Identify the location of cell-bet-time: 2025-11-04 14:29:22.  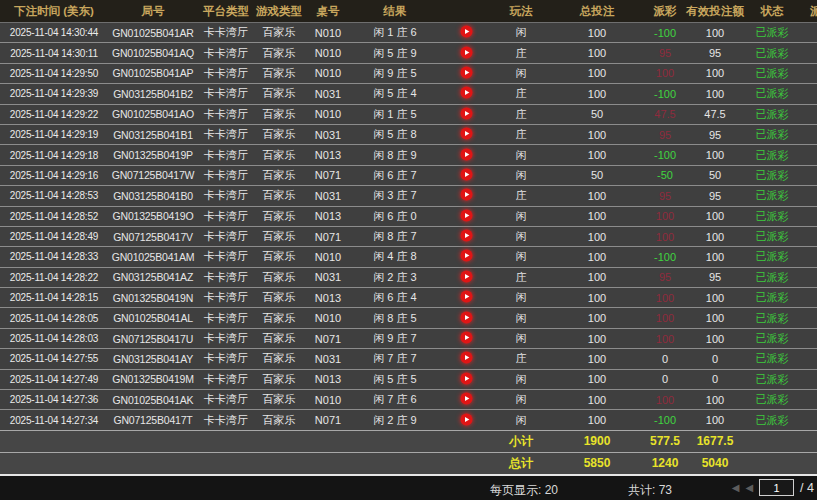
(54, 114).